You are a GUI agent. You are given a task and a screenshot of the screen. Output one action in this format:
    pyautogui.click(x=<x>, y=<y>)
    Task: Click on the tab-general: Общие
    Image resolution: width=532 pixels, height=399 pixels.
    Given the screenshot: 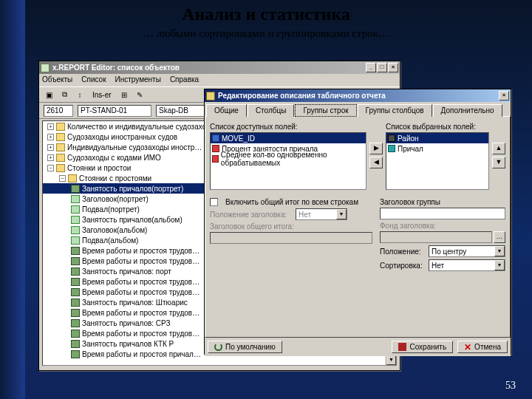 What is the action you would take?
    pyautogui.click(x=226, y=111)
    